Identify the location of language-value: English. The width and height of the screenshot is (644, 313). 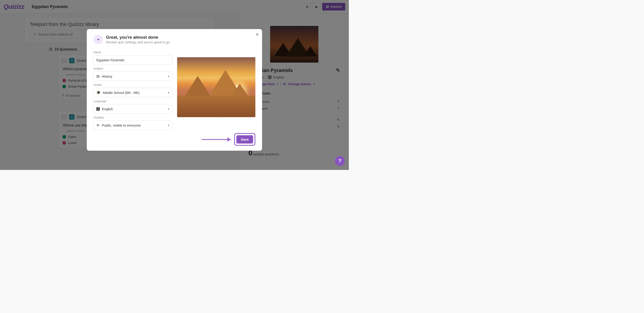
(108, 109).